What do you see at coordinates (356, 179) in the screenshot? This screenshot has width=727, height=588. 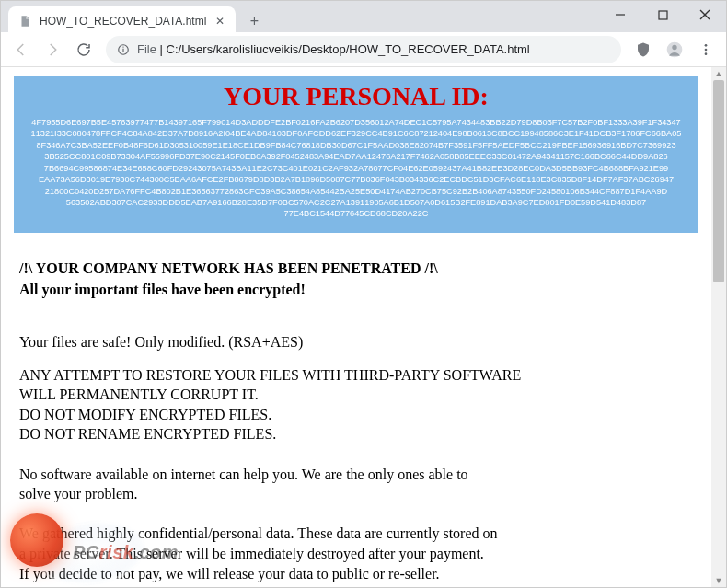 I see `id-line: EAA73A56D3019E7930C744300C5BAA6AFCE2FB86…` at bounding box center [356, 179].